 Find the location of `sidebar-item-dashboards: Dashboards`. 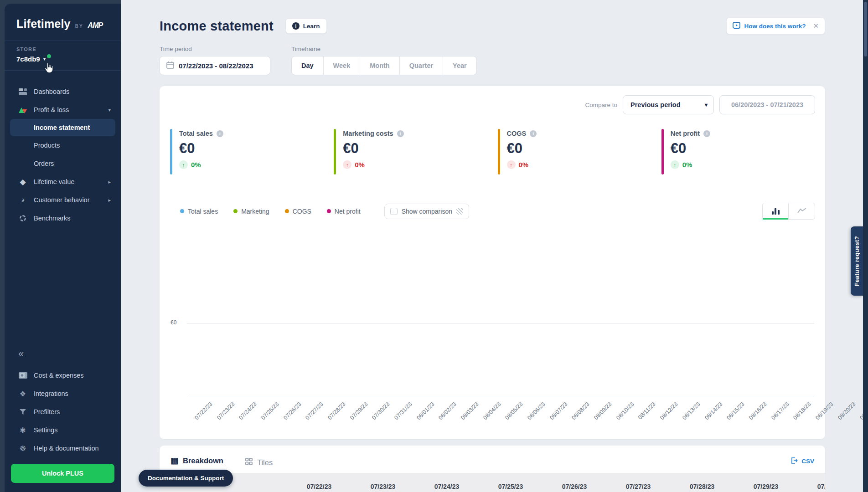

sidebar-item-dashboards: Dashboards is located at coordinates (63, 92).